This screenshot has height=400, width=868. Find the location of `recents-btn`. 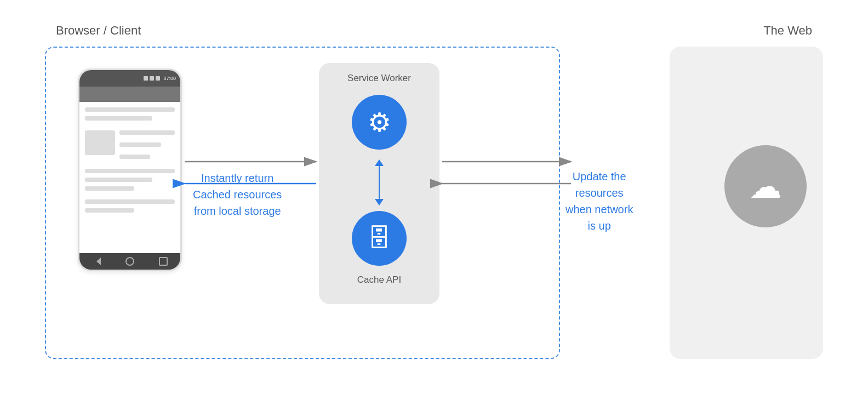

recents-btn is located at coordinates (163, 261).